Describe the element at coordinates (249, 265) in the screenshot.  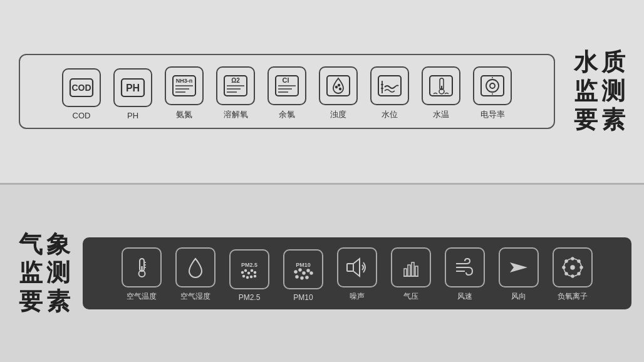
I see `svg-text: PM2.5` at that location.